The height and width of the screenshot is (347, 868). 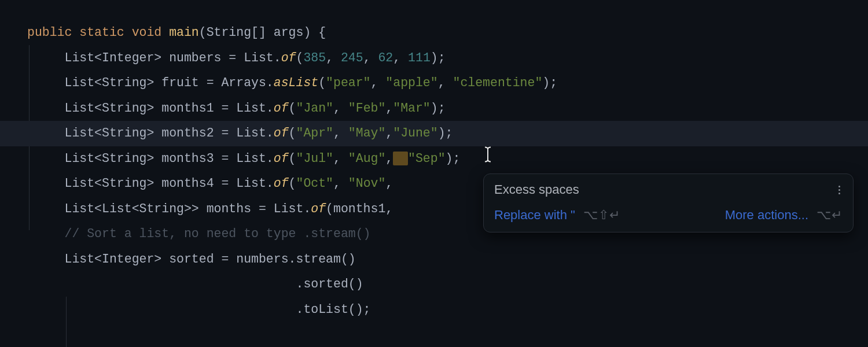 What do you see at coordinates (830, 215) in the screenshot?
I see `shortcut-label: ⌥↵` at bounding box center [830, 215].